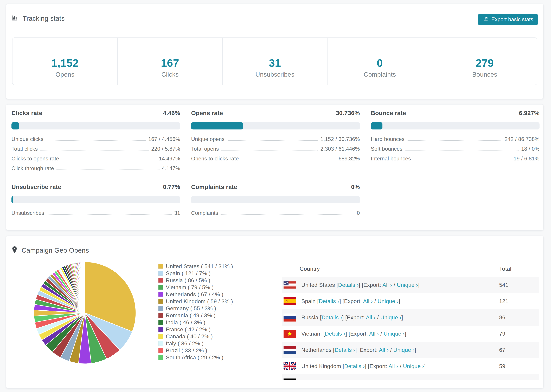  What do you see at coordinates (15, 126) in the screenshot?
I see `progress-fill` at bounding box center [15, 126].